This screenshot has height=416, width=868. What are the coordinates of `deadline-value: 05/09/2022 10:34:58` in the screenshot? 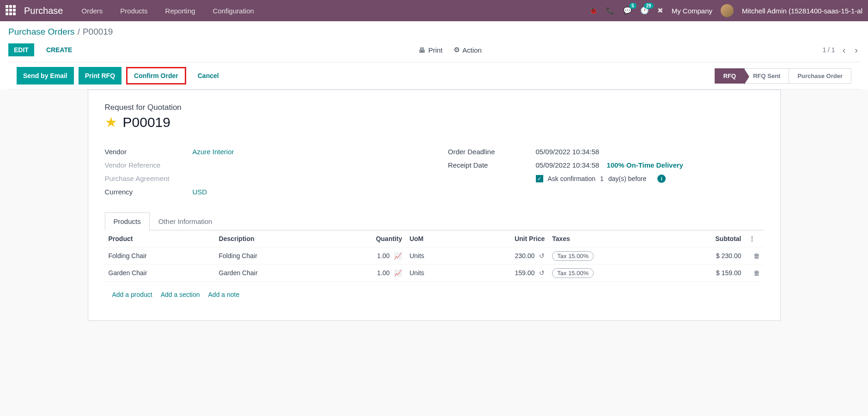 It's located at (568, 151).